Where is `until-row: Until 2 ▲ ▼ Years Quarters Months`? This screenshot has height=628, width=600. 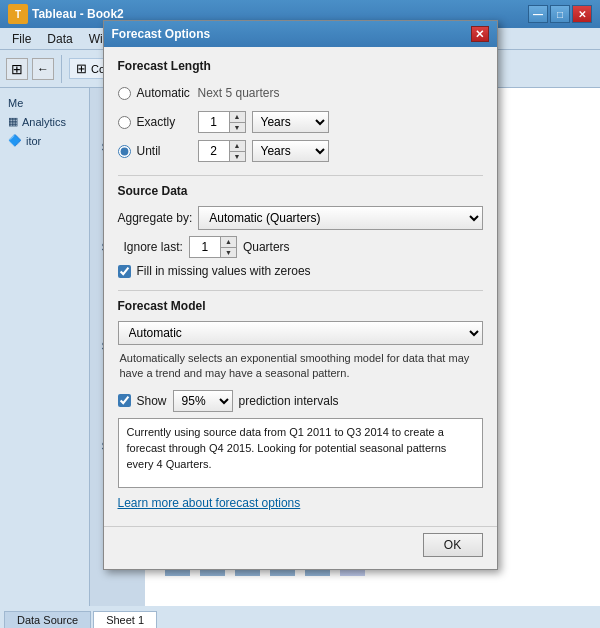
until-row: Until 2 ▲ ▼ Years Quarters Months is located at coordinates (300, 151).